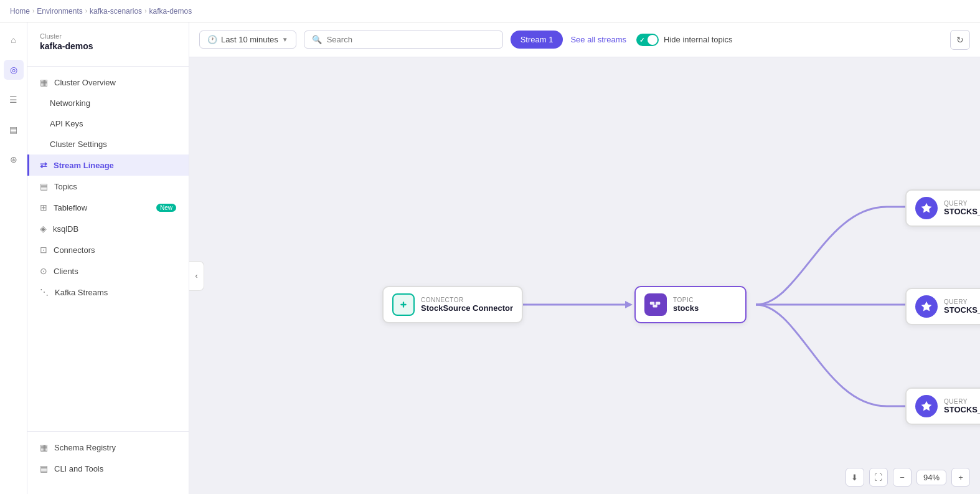 The image size is (980, 494). I want to click on cluster-overview-label: Cluster Overview, so click(85, 82).